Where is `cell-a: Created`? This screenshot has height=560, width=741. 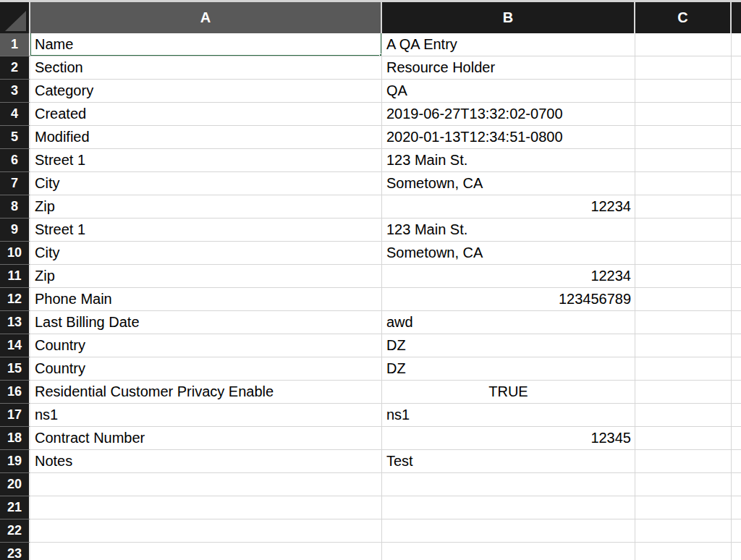
cell-a: Created is located at coordinates (206, 114).